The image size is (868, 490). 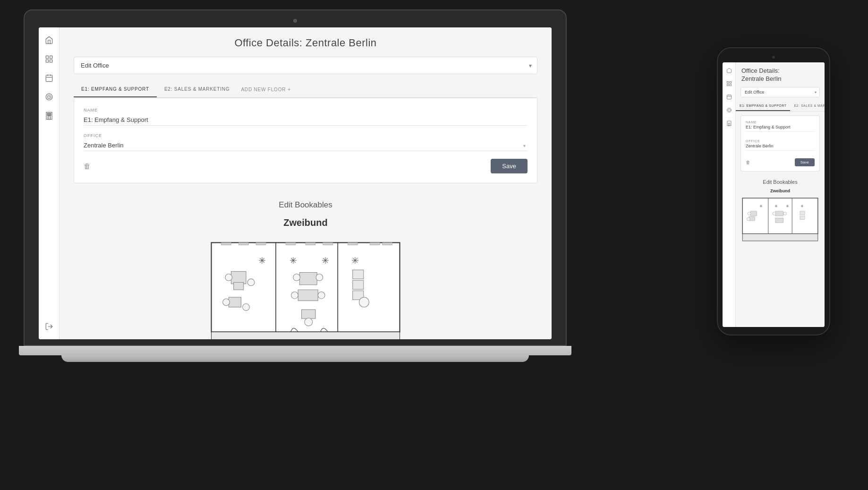 I want to click on tab-add-new-floor: Add New Floor +, so click(x=266, y=90).